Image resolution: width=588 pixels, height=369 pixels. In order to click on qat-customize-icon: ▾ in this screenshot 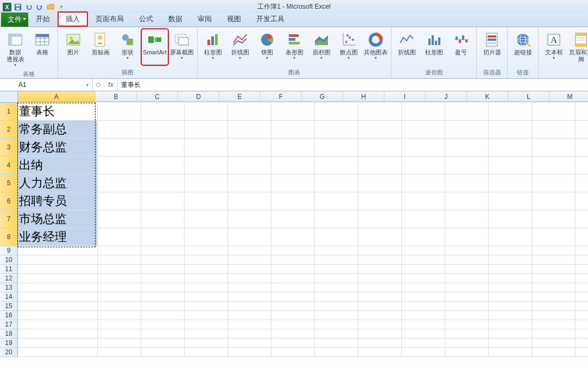, I will do `click(61, 7)`.